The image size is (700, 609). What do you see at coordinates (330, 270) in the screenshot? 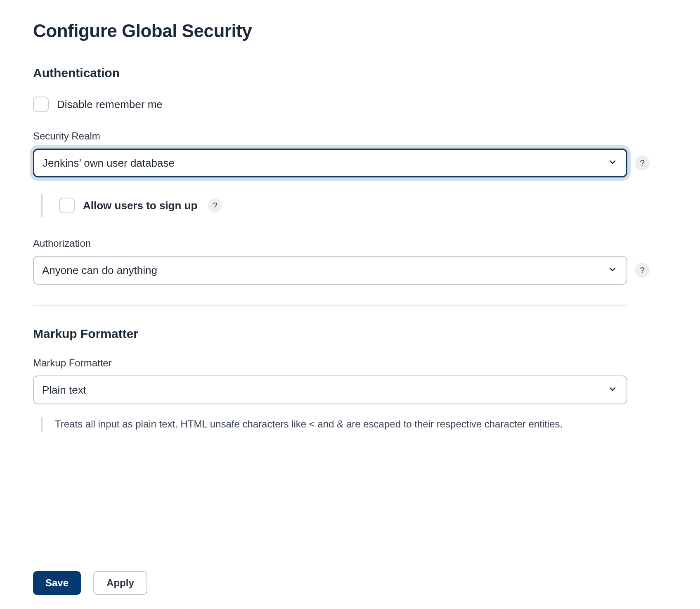
I see `authorization-select: Anyone can do anything` at bounding box center [330, 270].